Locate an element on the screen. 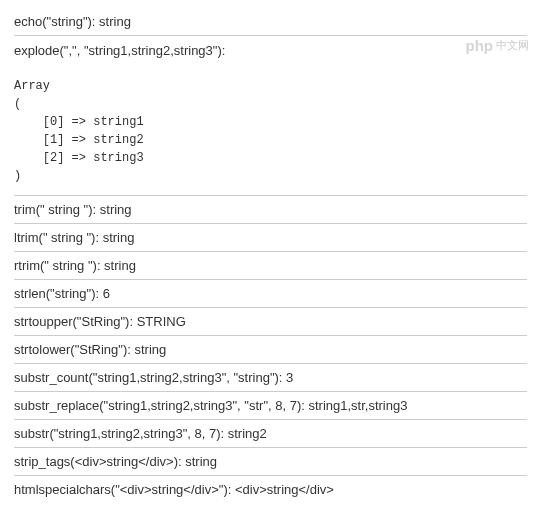 The height and width of the screenshot is (525, 541). code-text: htmlspecialchars("<div>string</div>"): <… is located at coordinates (174, 490).